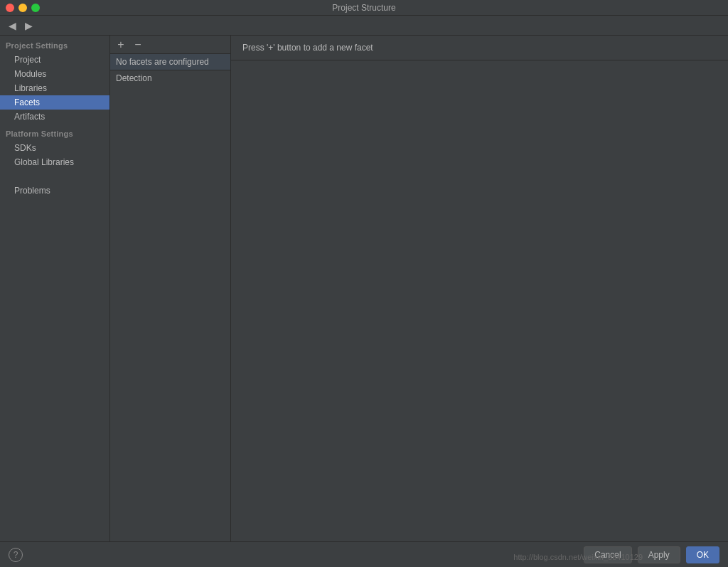  Describe the element at coordinates (121, 45) in the screenshot. I see `add-facet-button: +` at that location.